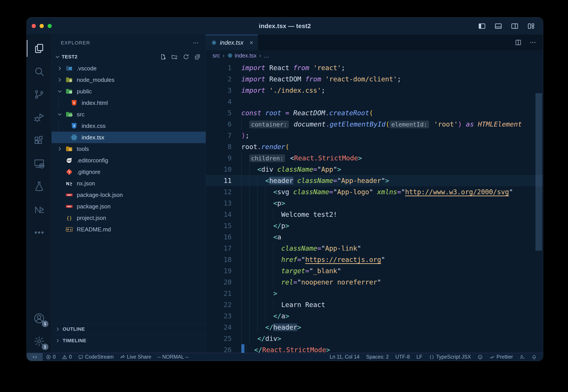 Image resolution: width=568 pixels, height=392 pixels. What do you see at coordinates (374, 147) in the screenshot?
I see `code-line-8: 8root.render(` at bounding box center [374, 147].